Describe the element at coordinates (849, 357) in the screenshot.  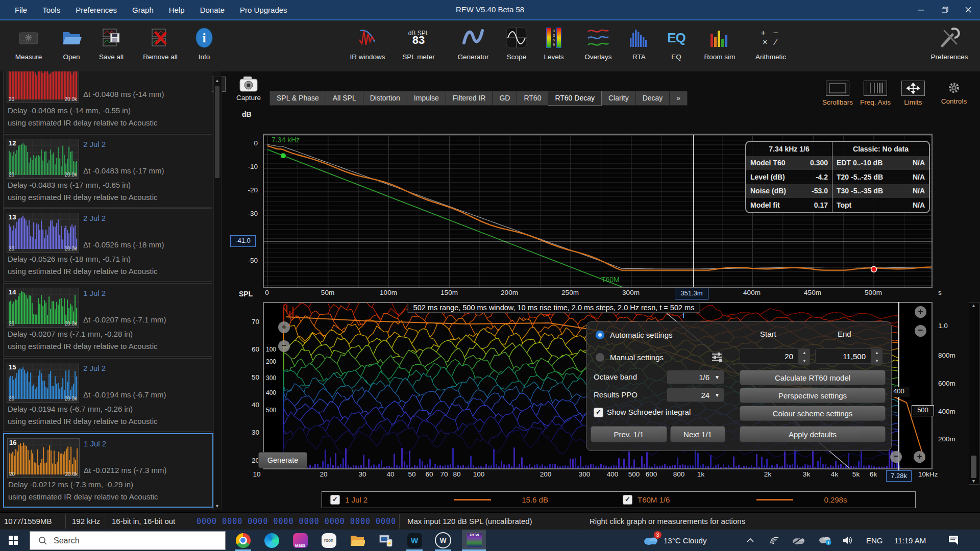
I see `end-spinner: 11,500 ▲▼` at that location.